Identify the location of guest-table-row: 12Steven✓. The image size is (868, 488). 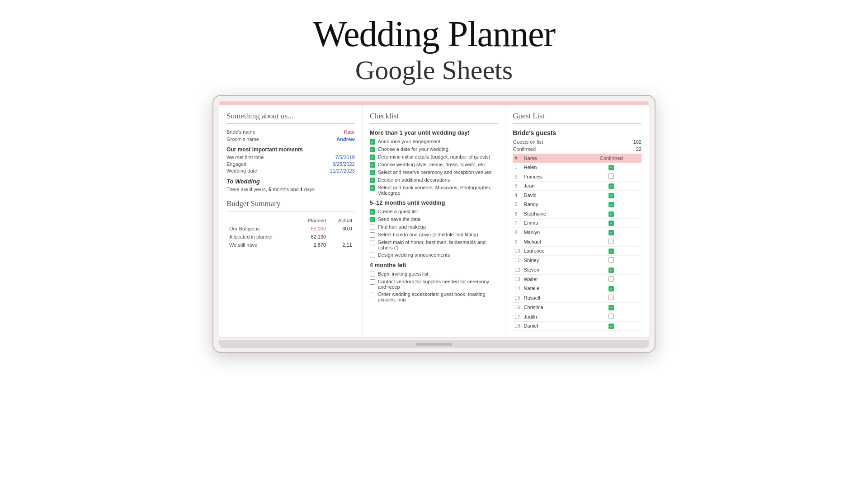
(577, 270).